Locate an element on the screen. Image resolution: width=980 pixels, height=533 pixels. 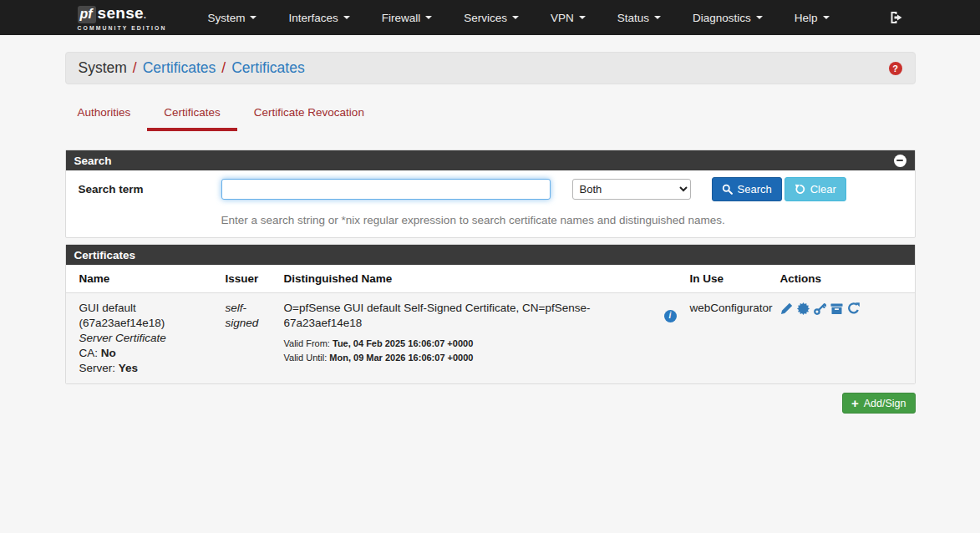
cert-issuer-cell: self-signed is located at coordinates (248, 339).